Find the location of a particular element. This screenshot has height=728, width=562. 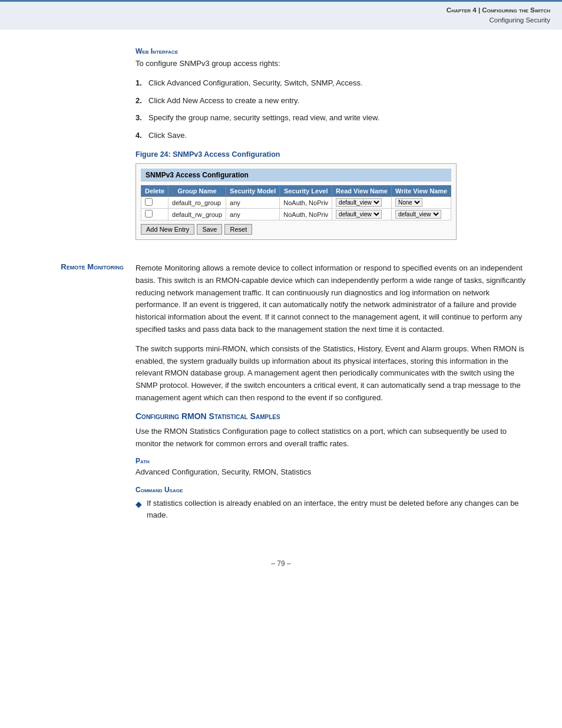

step-1: 1. Click Advanced Configuration, Securit… is located at coordinates (331, 83).